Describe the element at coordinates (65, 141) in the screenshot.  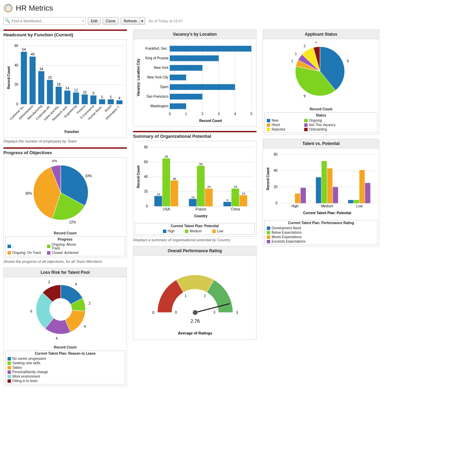
I see `headcount-caption: Displays the number of employees by Team` at that location.